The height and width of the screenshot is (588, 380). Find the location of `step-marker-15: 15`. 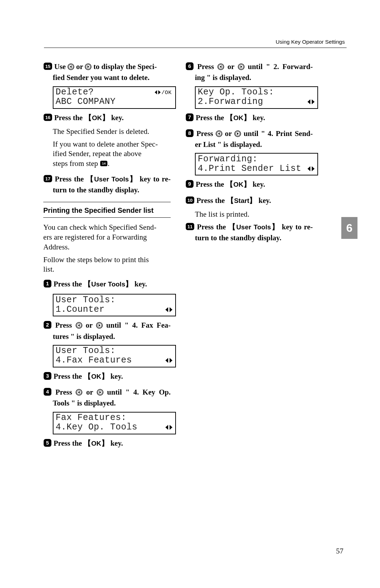

step-marker-15: 15 is located at coordinates (48, 68).